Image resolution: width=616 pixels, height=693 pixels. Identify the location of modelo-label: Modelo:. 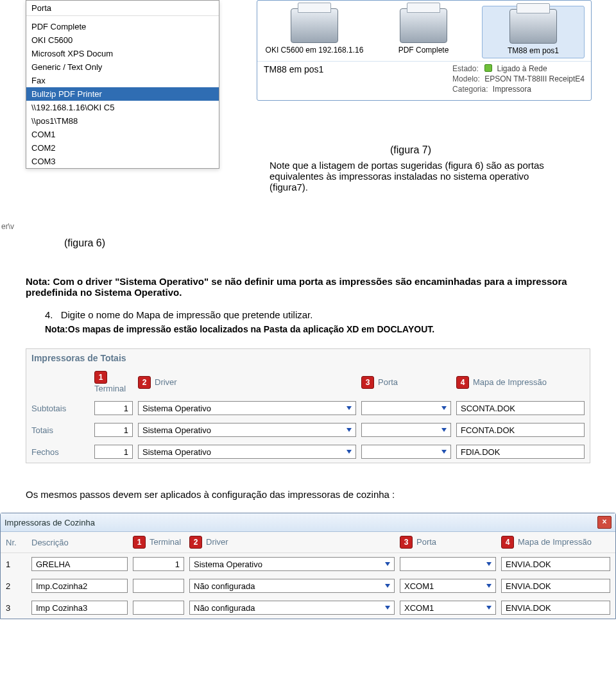
(466, 79).